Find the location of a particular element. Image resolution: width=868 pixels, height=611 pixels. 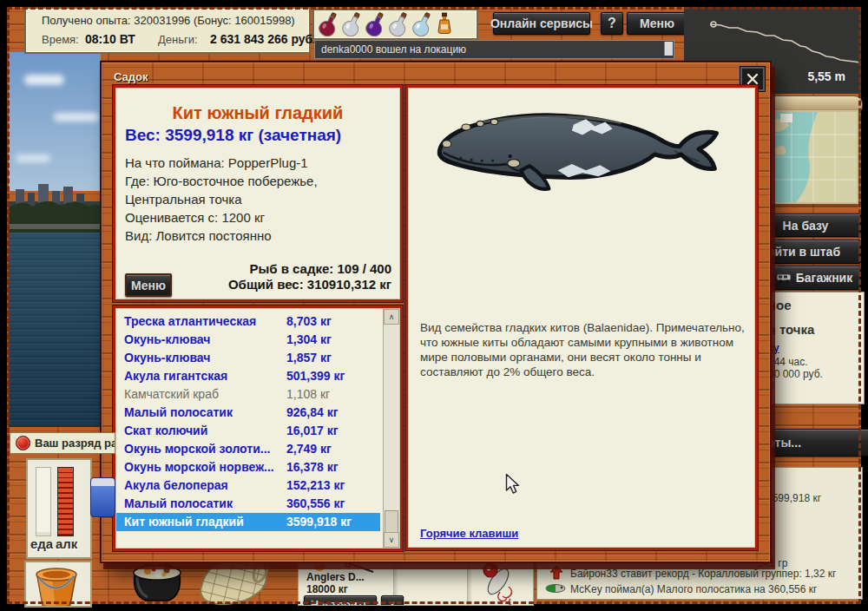

bucket-icon is located at coordinates (56, 586).